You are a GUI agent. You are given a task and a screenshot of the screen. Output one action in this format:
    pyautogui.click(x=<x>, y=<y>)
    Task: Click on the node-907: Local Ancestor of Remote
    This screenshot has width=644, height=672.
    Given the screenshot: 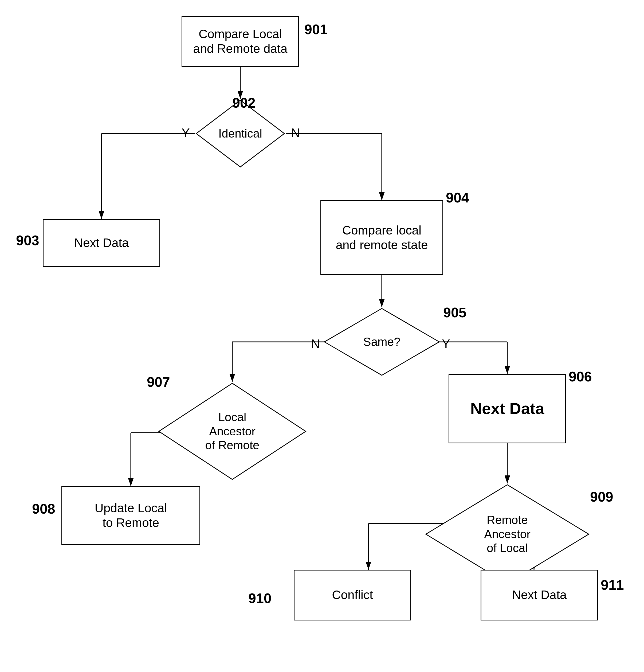 What is the action you would take?
    pyautogui.click(x=232, y=431)
    